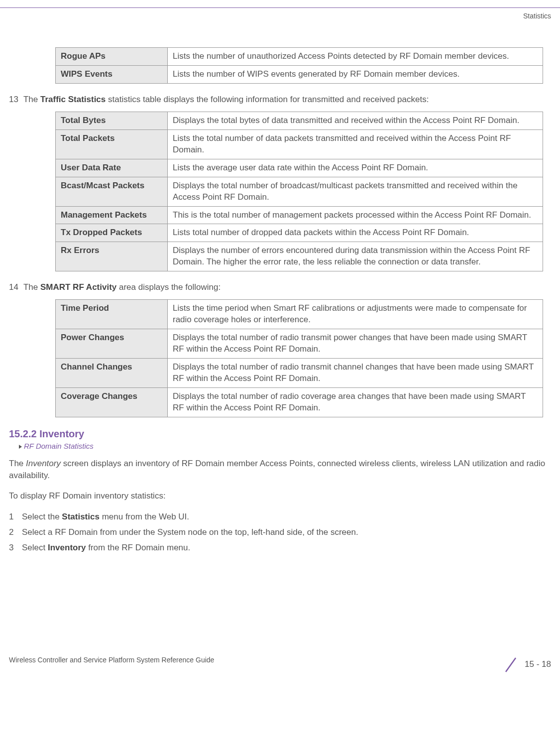 The width and height of the screenshot is (560, 756). Describe the element at coordinates (355, 191) in the screenshot. I see `table-desc: Displays the total number of broadcast/m…` at that location.